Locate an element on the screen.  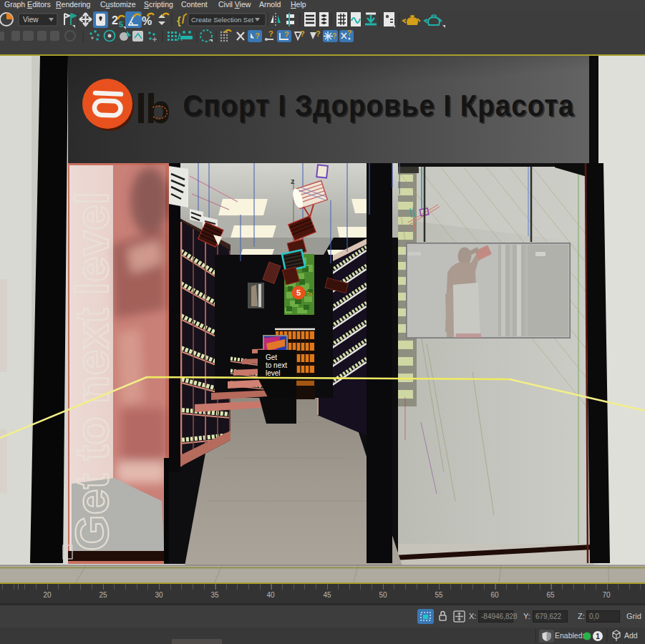
svg-text: View is located at coordinates (31, 20).